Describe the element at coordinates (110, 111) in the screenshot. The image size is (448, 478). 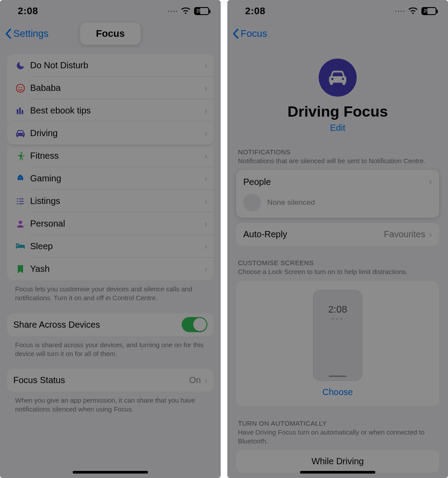
I see `focus-mode-best-ebook-tips: Best ebook tips›` at that location.